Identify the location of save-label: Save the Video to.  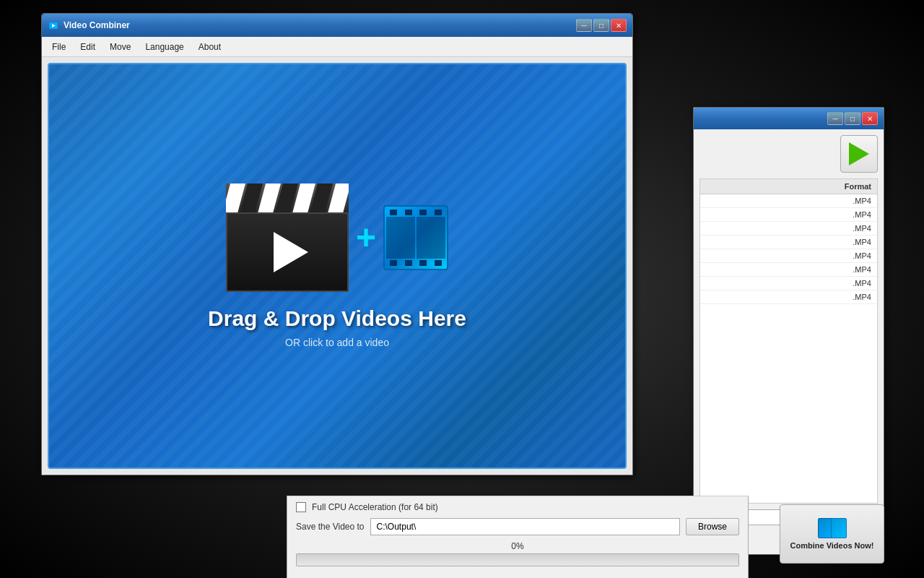
(331, 527).